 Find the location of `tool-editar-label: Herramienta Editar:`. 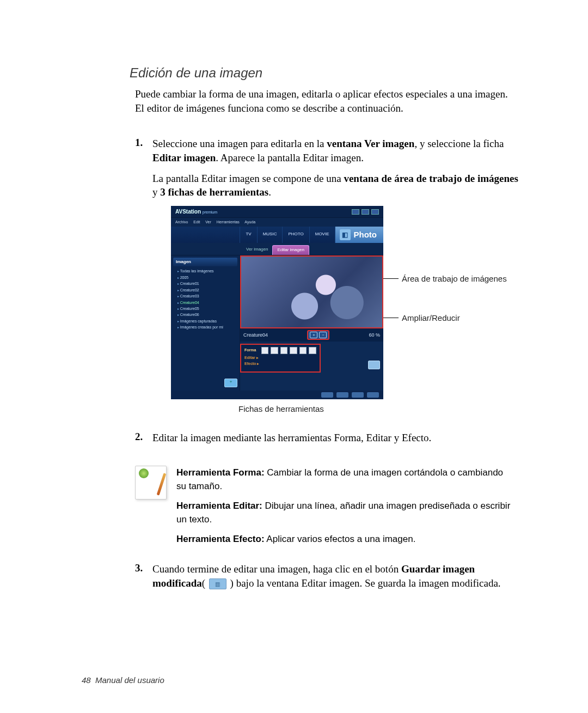

tool-editar-label: Herramienta Editar: is located at coordinates (219, 505).